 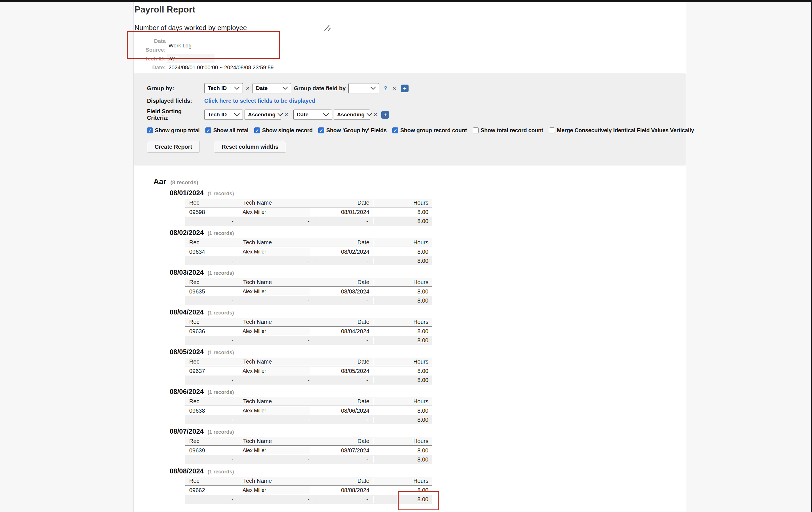 I want to click on date-group-title: 08/01/2024, so click(x=187, y=193).